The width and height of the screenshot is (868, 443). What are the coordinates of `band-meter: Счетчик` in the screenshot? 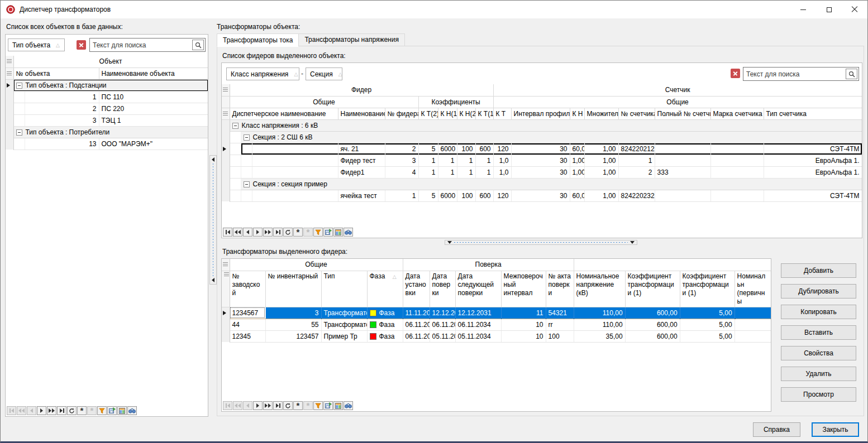 It's located at (678, 90).